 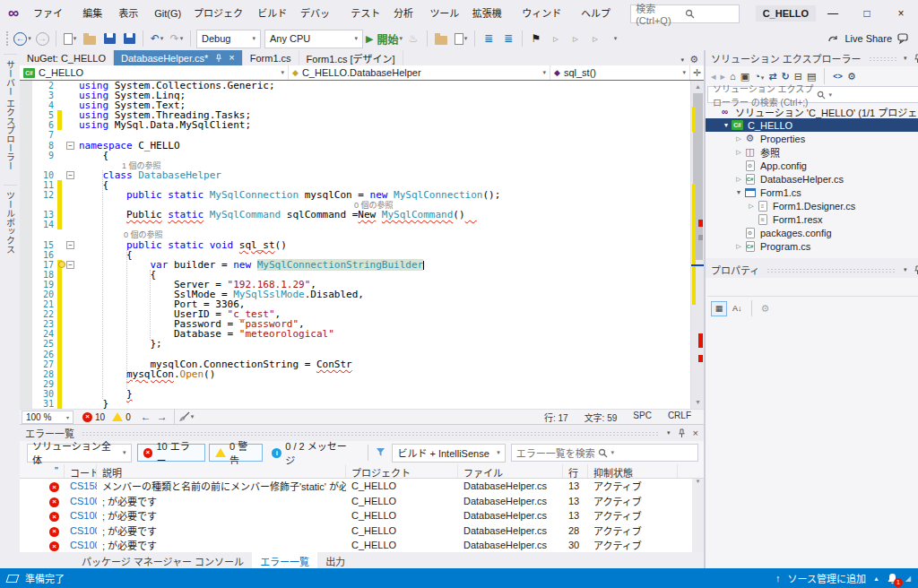 I want to click on window-position-dropdown-icon: ▾, so click(x=905, y=270).